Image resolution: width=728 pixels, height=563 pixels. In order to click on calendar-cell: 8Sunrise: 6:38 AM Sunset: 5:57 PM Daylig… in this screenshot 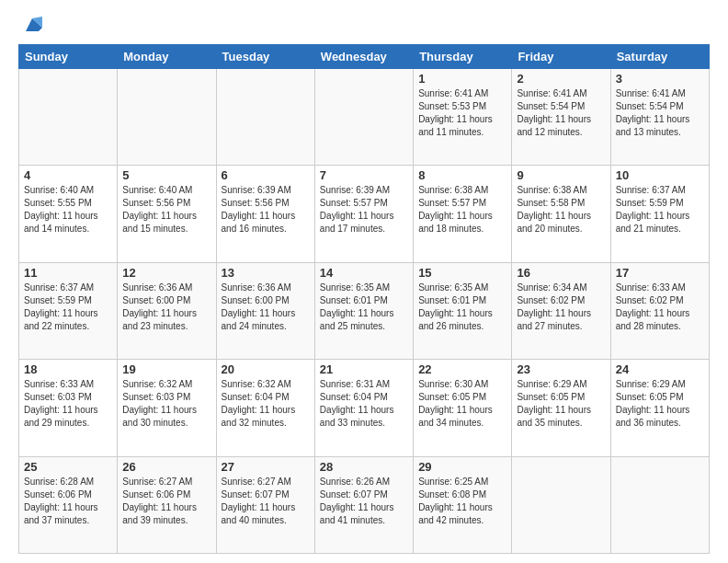, I will do `click(463, 213)`.